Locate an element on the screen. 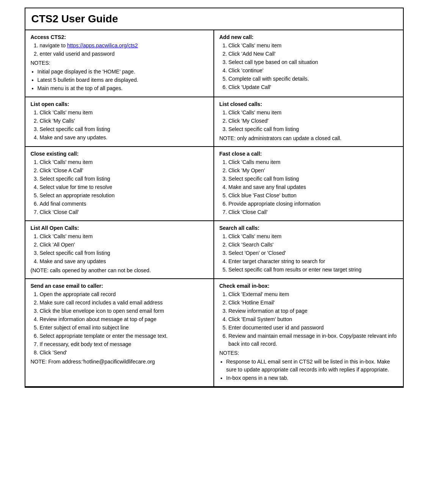 This screenshot has width=428, height=504. list-item: Click 'Hotline Email' is located at coordinates (313, 303).